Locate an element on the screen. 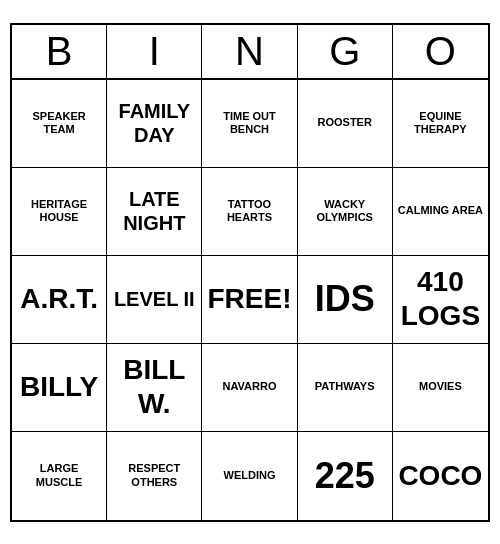 The width and height of the screenshot is (500, 544). bingo-cell-23: 225 is located at coordinates (346, 476).